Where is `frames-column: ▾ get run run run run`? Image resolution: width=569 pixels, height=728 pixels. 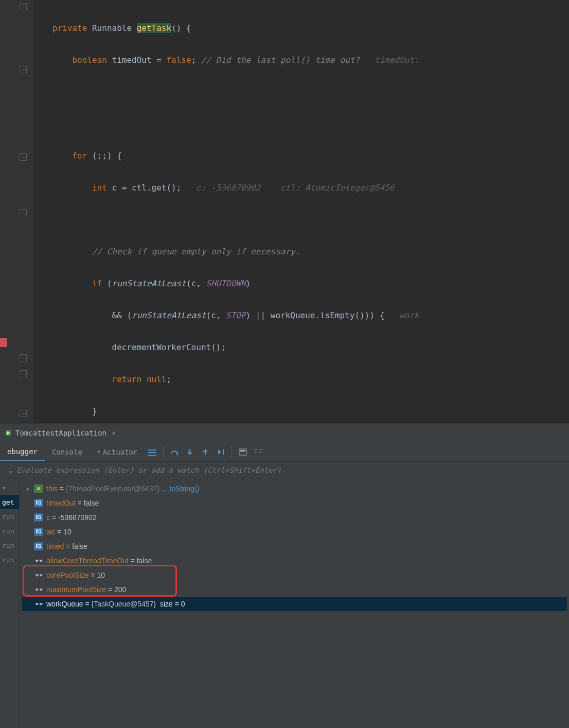
frames-column: ▾ get run run run run is located at coordinates (10, 603).